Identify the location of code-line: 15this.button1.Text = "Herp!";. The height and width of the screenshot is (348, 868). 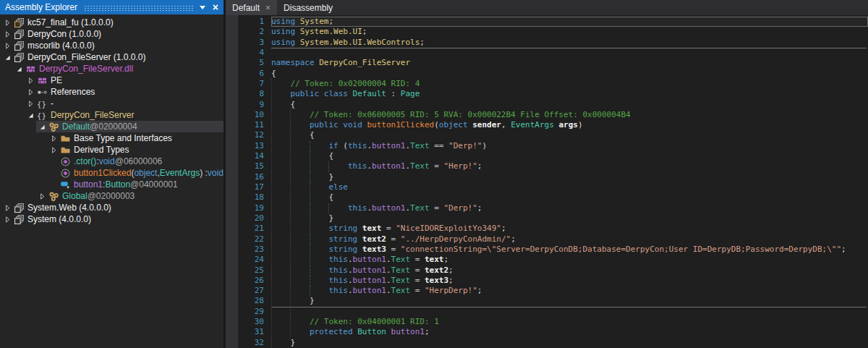
(553, 166).